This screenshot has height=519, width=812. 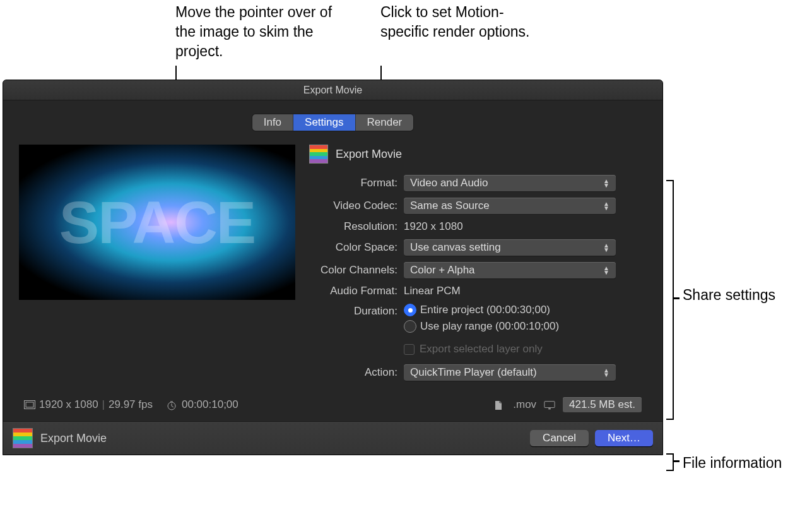 What do you see at coordinates (353, 373) in the screenshot?
I see `label-action: Action:` at bounding box center [353, 373].